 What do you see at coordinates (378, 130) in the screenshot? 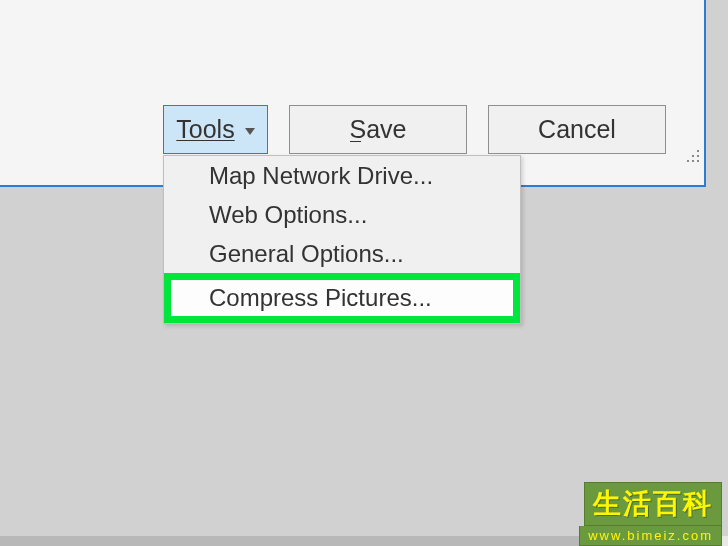
I see `save-button: Save` at bounding box center [378, 130].